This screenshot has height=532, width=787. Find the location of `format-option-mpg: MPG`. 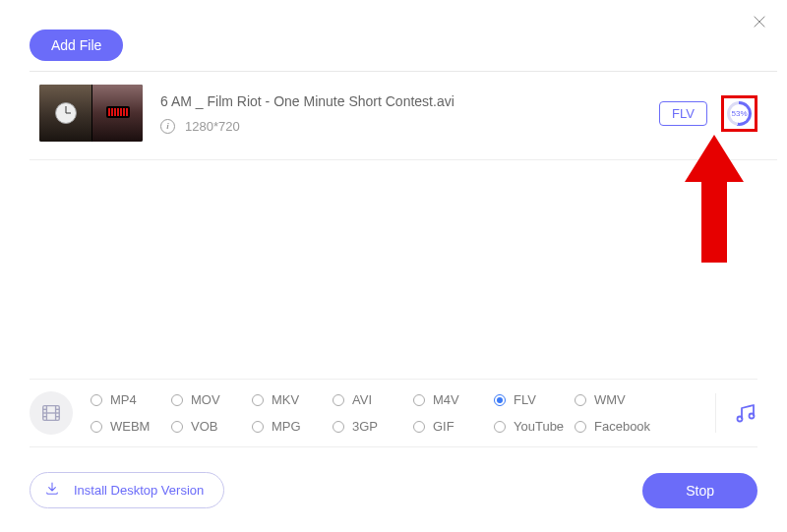

format-option-mpg: MPG is located at coordinates (292, 427).